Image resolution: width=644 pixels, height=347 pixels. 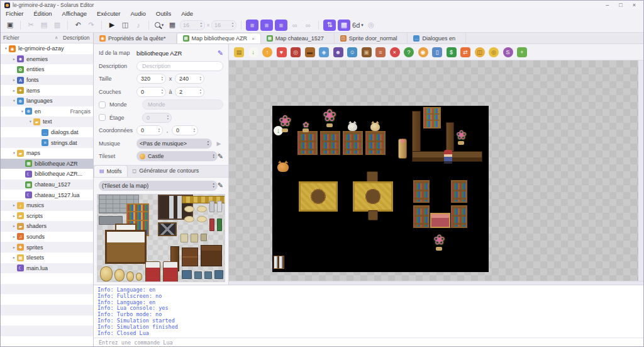 I want to click on tree-item: ▦ chateau_1527, so click(x=47, y=185).